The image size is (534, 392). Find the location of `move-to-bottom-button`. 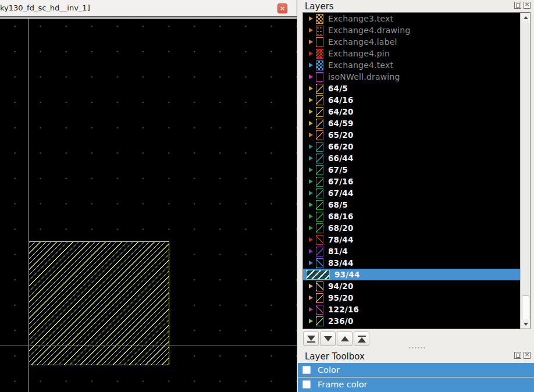

move-to-bottom-button is located at coordinates (311, 338).